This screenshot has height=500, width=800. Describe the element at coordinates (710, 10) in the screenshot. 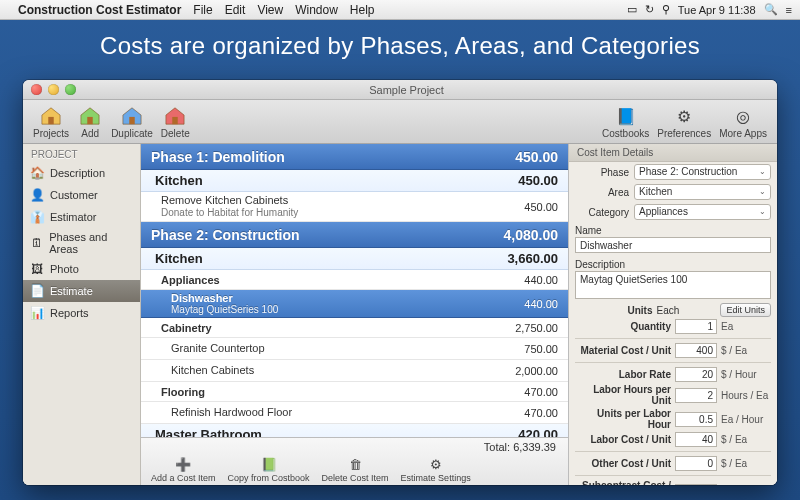

I see `status-tray: ▭ ↻ ⚲ Tue Apr 9 11:38 🔍 ≡` at that location.